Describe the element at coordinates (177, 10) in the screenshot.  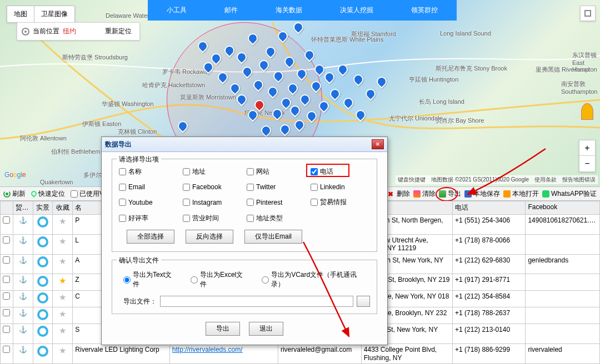
I see `top-menu-item-0: 小工具` at that location.